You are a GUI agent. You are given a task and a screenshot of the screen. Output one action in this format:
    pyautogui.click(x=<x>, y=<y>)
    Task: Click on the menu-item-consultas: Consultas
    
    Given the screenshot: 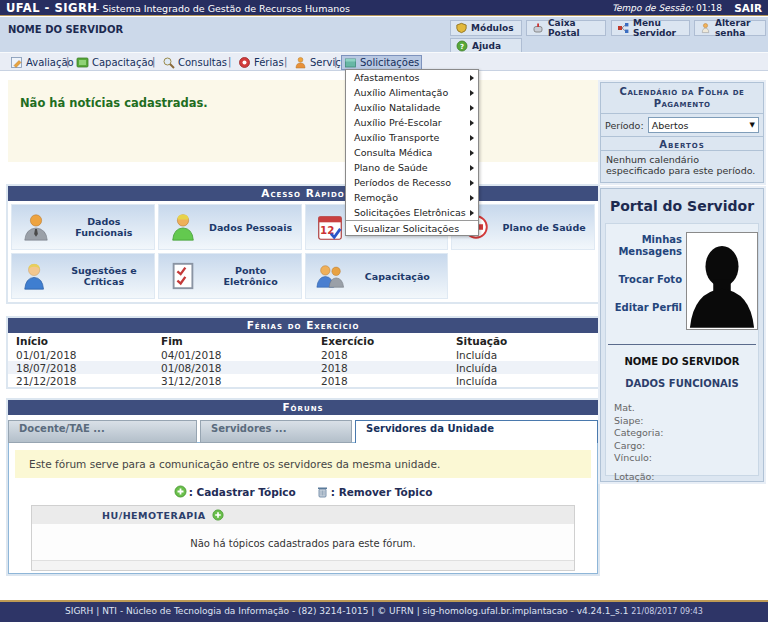 What is the action you would take?
    pyautogui.click(x=194, y=62)
    